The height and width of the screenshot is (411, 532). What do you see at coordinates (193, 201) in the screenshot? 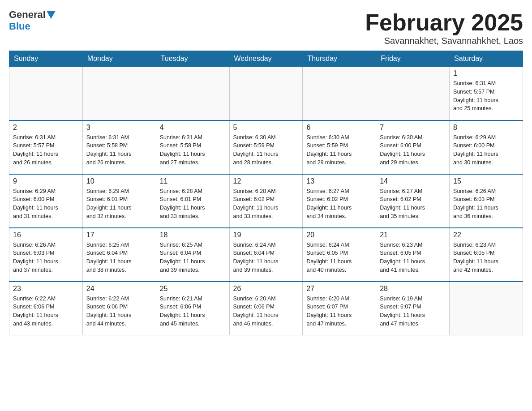
I see `calendar-cell: 11Sunrise: 6:28 AM Sunset: 6:01 PM Dayli…` at bounding box center [193, 201].